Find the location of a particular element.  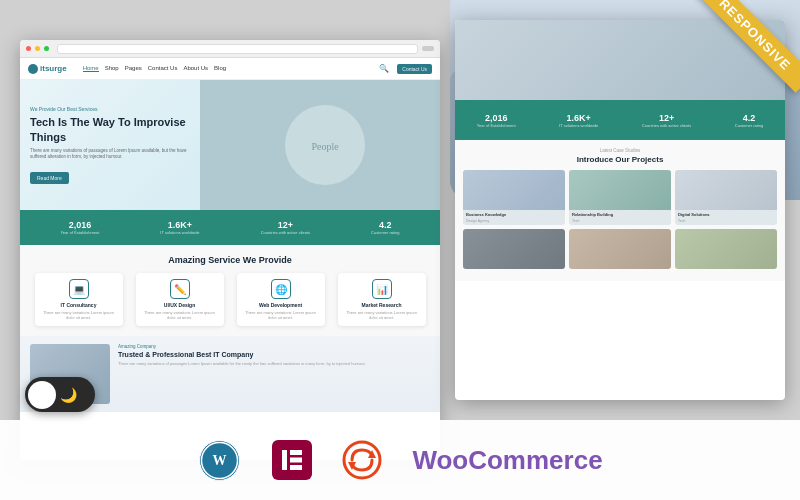

browser-dot-yellow is located at coordinates (38, 48).